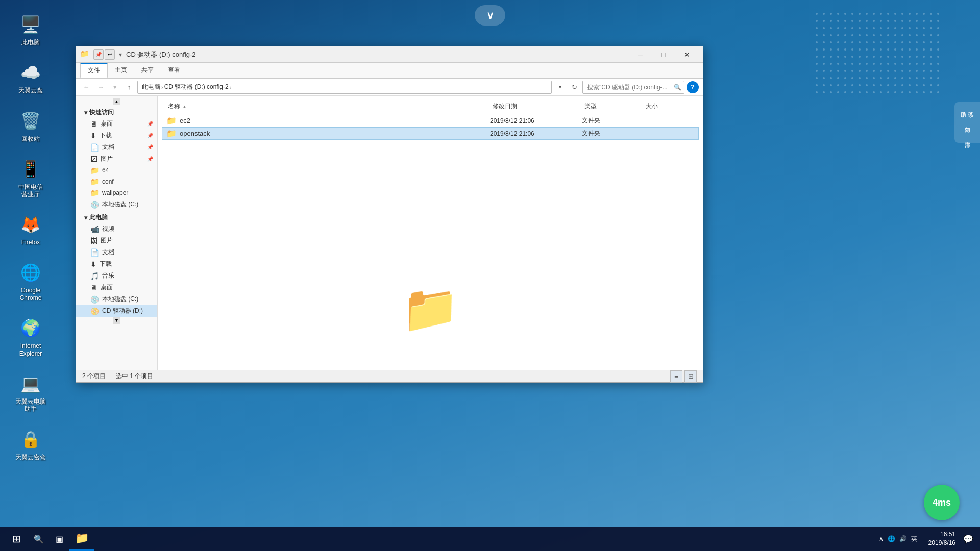 This screenshot has height=551, width=980. Describe the element at coordinates (903, 539) in the screenshot. I see `sys-tray-volume-icon: 🔊` at that location.